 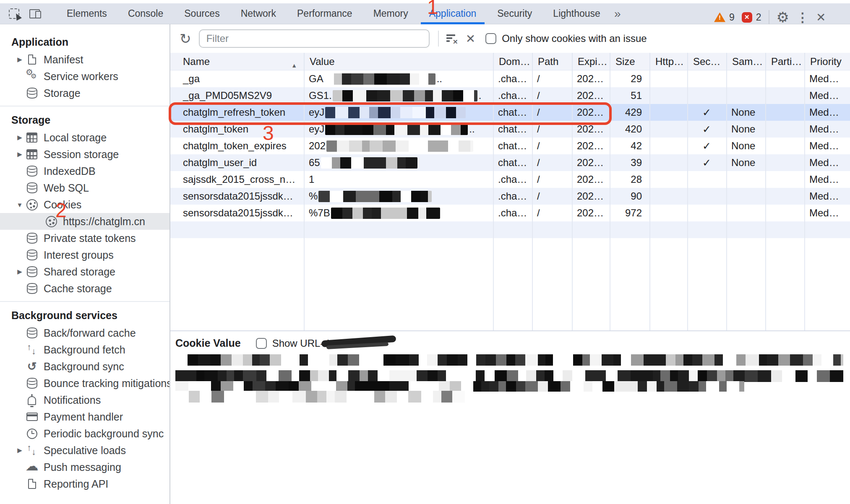 I want to click on column-header-expi: Expi…, so click(x=591, y=61).